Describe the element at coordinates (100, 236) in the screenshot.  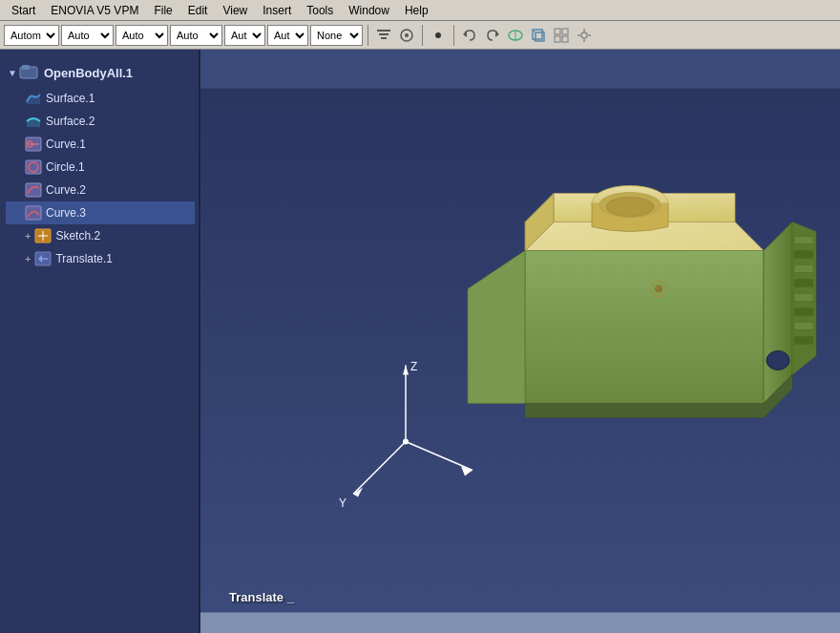
I see `tree-item-sketch2: + Sketch.2` at that location.